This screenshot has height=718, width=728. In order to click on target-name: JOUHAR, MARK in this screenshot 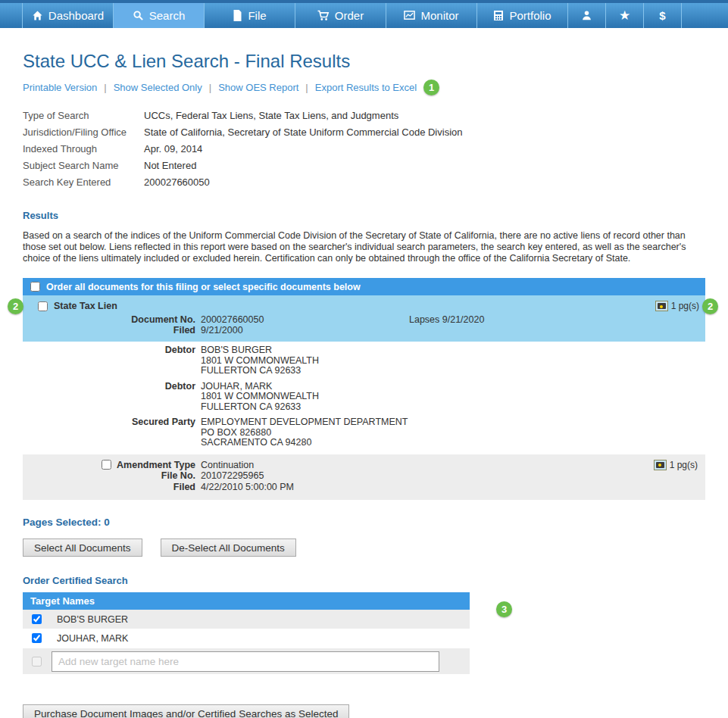, I will do `click(92, 638)`.